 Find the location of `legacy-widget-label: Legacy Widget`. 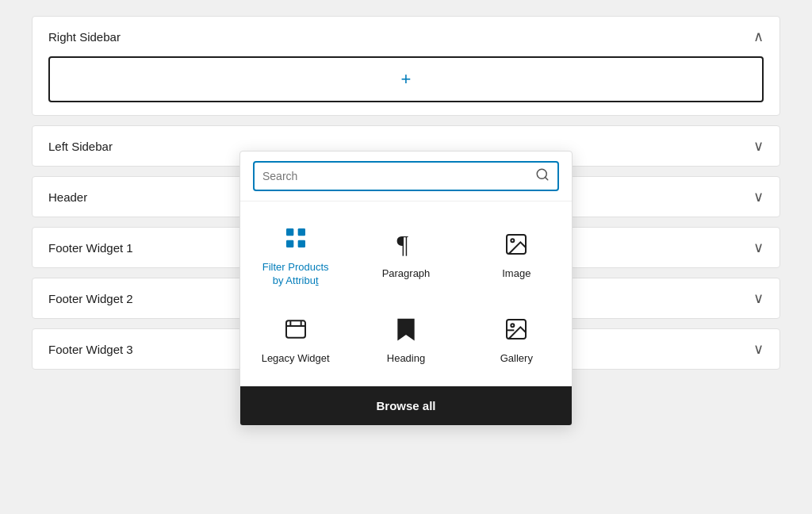

legacy-widget-label: Legacy Widget is located at coordinates (296, 359).